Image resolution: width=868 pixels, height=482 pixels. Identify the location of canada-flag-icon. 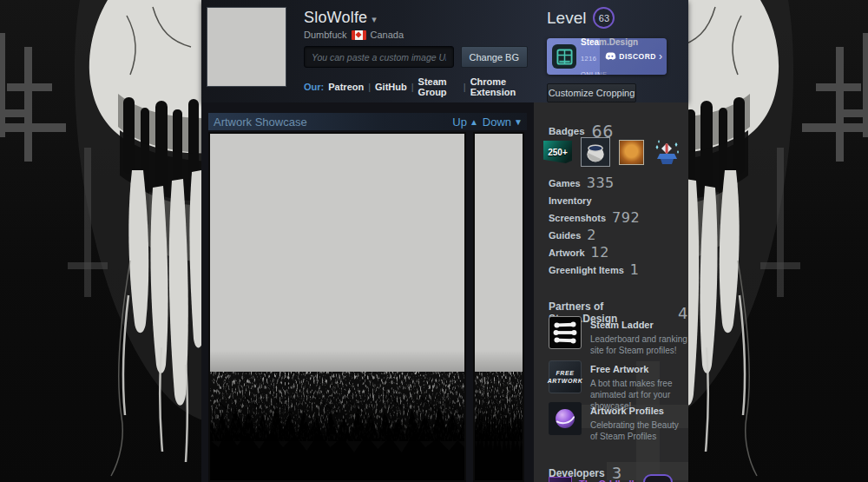
(359, 35).